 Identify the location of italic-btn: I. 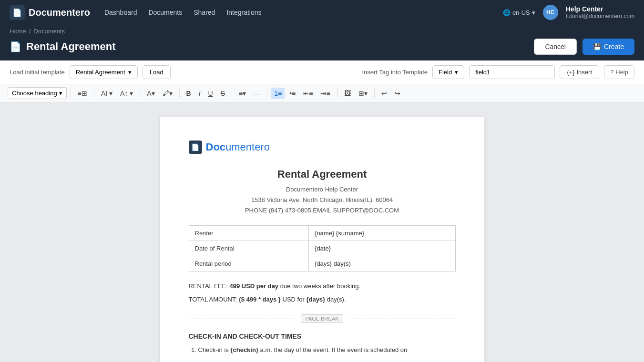
(200, 93).